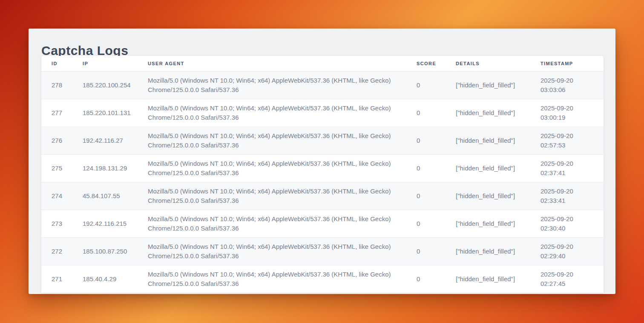  I want to click on cell-timestamp-text: 2025-09-20 02:57:53, so click(568, 141).